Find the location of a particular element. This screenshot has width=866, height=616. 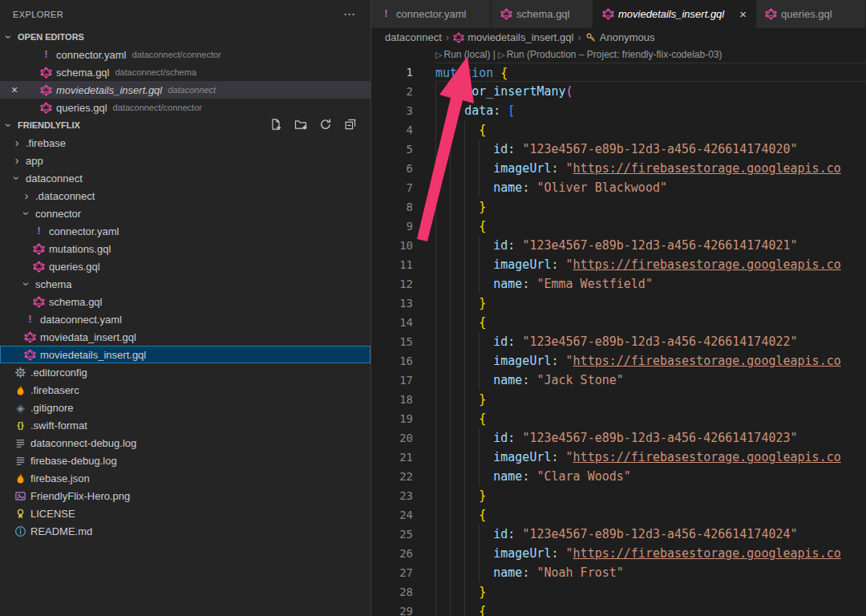

file-label: mutations.gql is located at coordinates (80, 249).